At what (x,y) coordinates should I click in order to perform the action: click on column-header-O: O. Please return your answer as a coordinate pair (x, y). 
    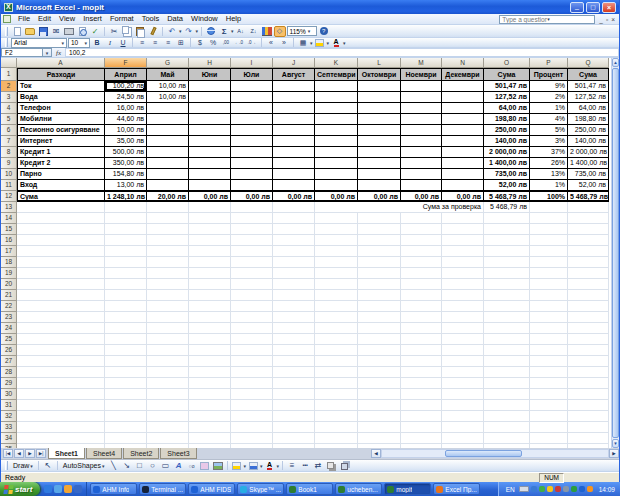
    Looking at the image, I should click on (507, 63).